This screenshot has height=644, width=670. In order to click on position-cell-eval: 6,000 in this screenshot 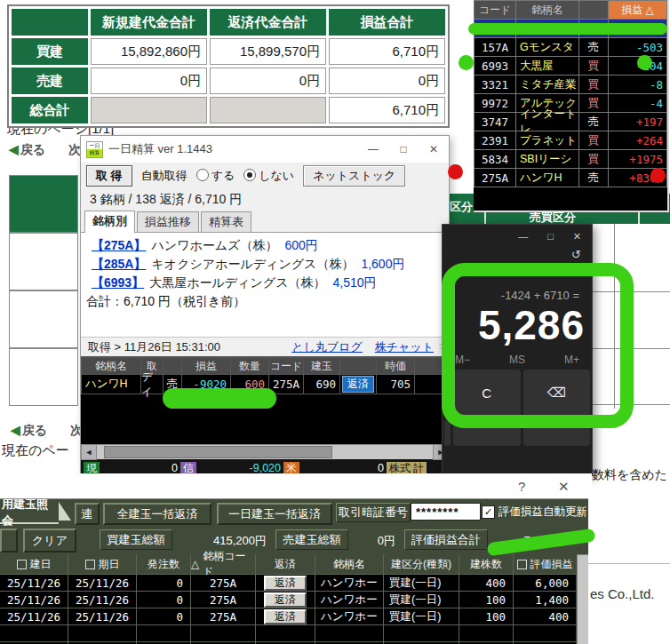, I will do `click(545, 583)`.